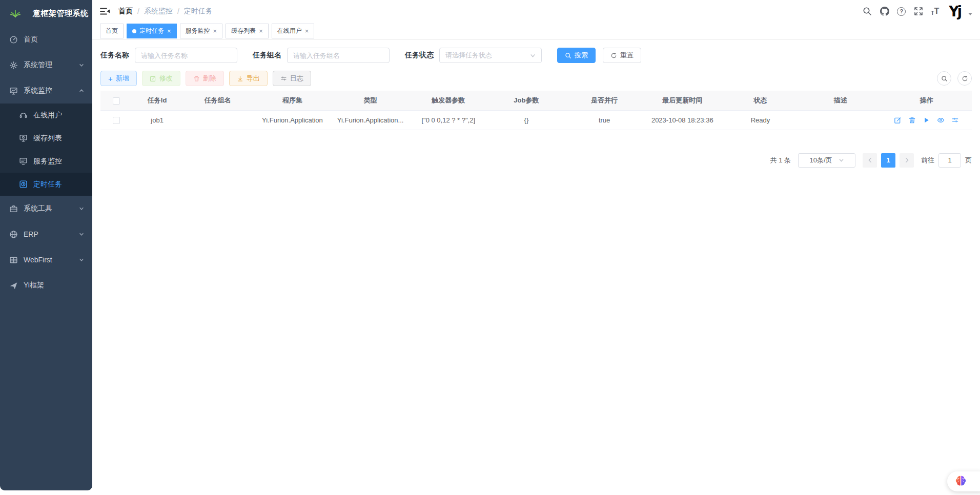  Describe the element at coordinates (371, 100) in the screenshot. I see `col-type: 类型` at that location.